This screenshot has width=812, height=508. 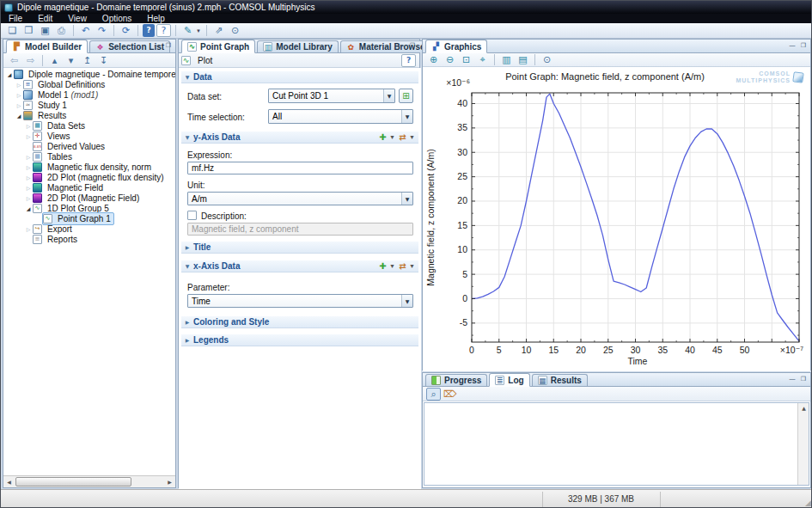 I want to click on new-dataset-button: ⊞, so click(x=406, y=96).